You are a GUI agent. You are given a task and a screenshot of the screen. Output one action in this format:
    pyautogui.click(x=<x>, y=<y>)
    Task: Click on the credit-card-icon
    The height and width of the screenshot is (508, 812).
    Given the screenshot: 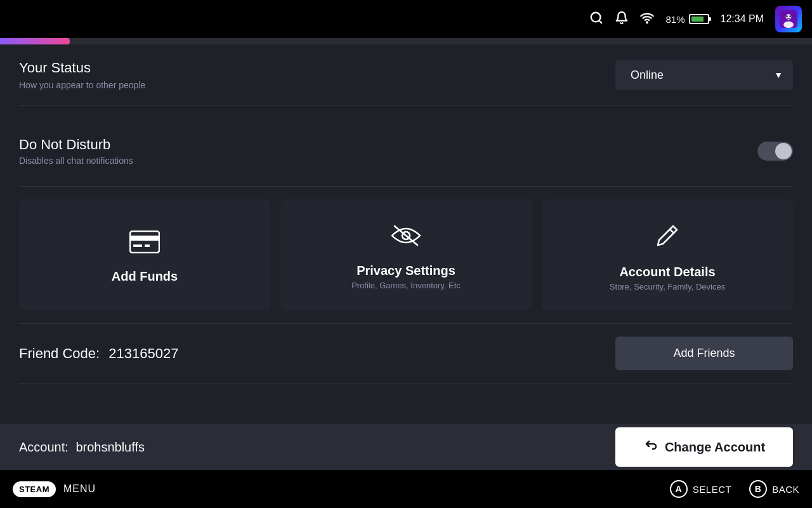 What is the action you would take?
    pyautogui.click(x=145, y=245)
    